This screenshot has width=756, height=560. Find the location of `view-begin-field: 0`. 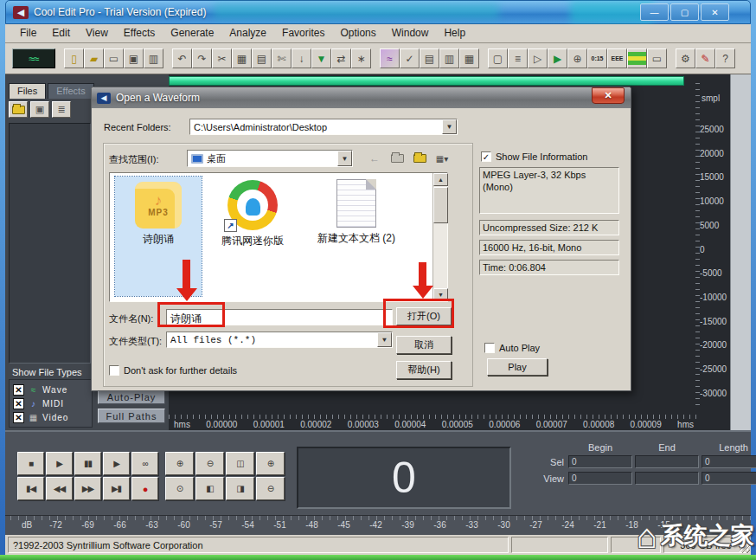

view-begin-field: 0 is located at coordinates (600, 478).